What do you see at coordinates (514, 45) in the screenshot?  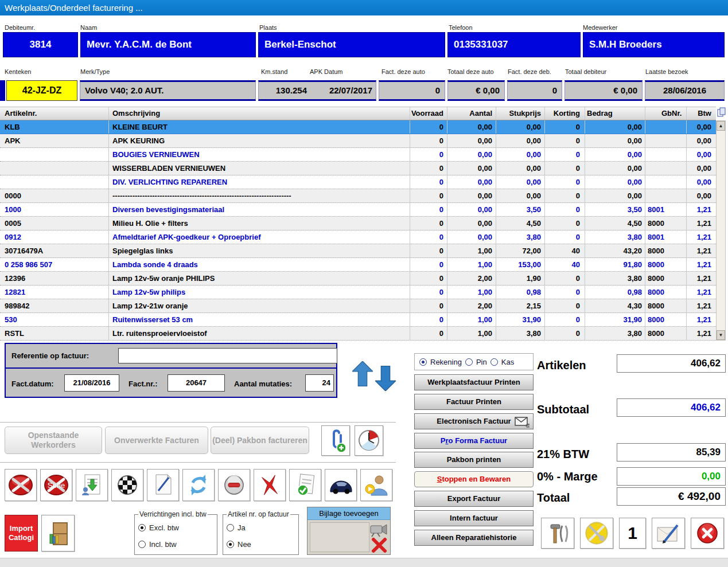 I see `telefoon-field: 0135331037` at bounding box center [514, 45].